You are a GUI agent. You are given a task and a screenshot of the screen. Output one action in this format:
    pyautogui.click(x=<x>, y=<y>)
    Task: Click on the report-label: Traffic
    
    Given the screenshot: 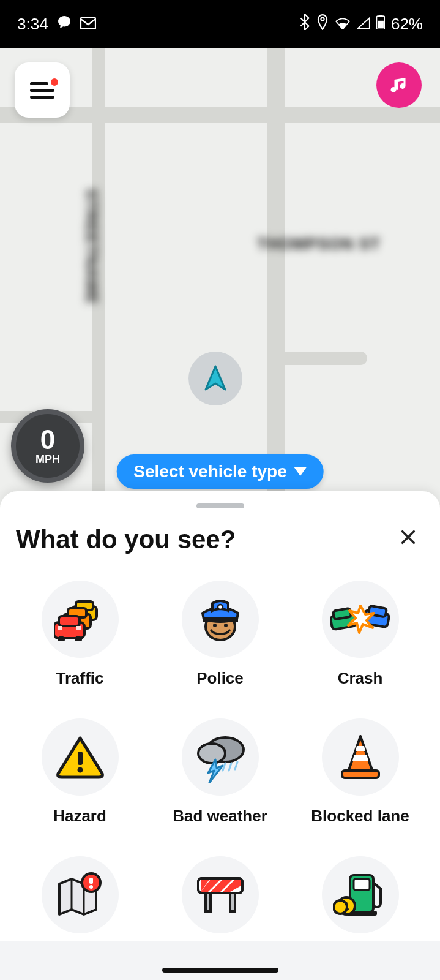 What is the action you would take?
    pyautogui.click(x=80, y=679)
    